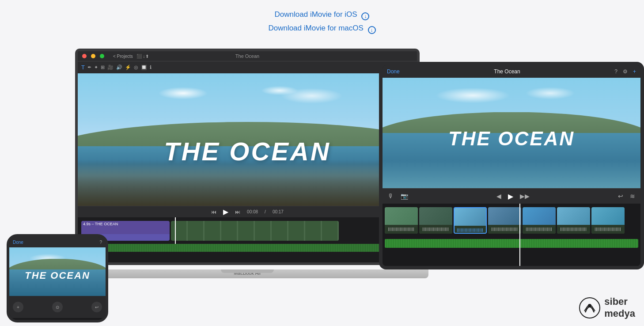 The image size is (644, 326). I want to click on macbook-toolbar-left: T ✒ ✦ ⊞ 🎥 🔊 ⚡ ◎ 🔲 ℹ, so click(117, 67).